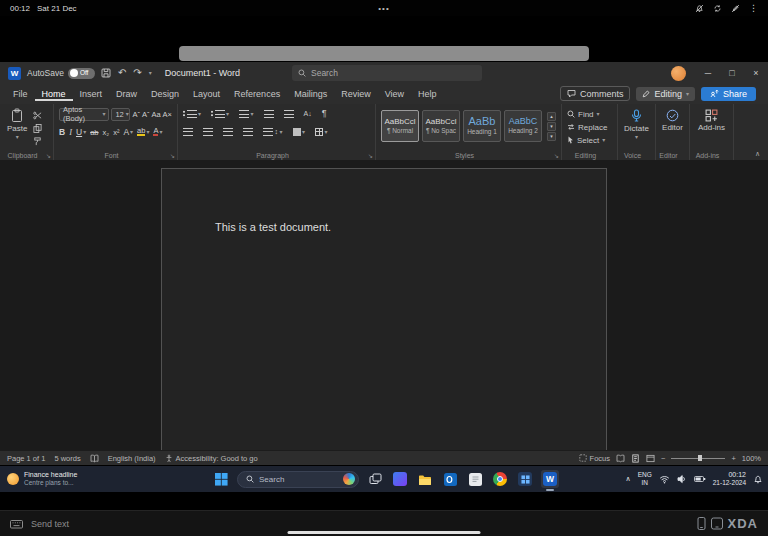  Describe the element at coordinates (308, 114) in the screenshot. I see `sort-button: A↓` at that location.